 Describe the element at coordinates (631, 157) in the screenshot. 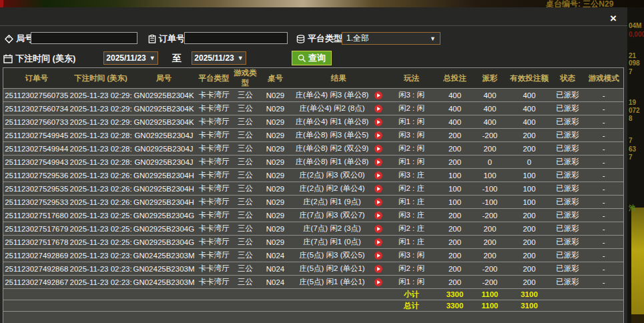

I see `background-text-fragment: 7` at that location.